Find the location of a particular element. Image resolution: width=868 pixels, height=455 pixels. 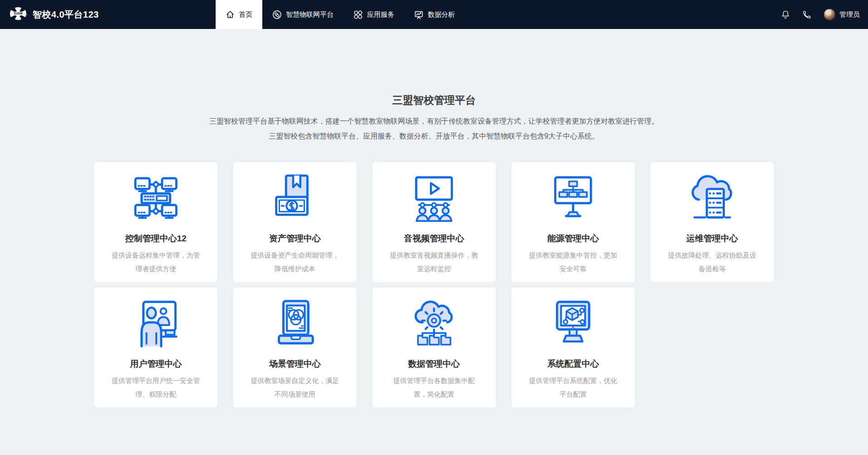

user-avatar is located at coordinates (829, 14).